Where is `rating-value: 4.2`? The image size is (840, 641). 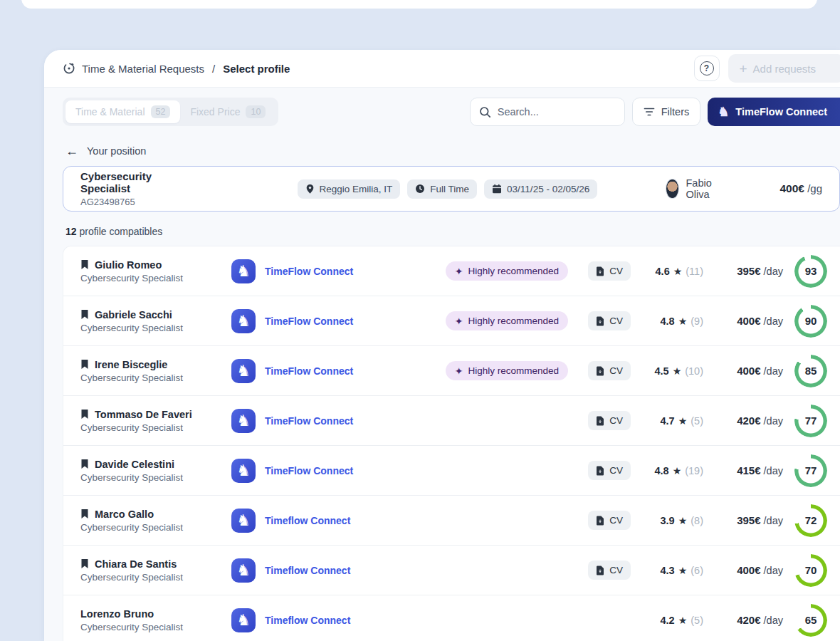
rating-value: 4.2 is located at coordinates (668, 620).